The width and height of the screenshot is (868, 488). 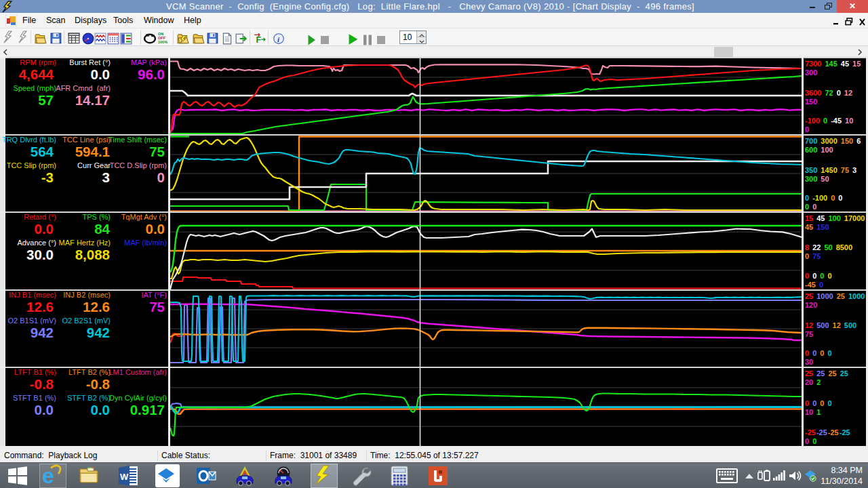 I want to click on svg-text: W, so click(x=125, y=477).